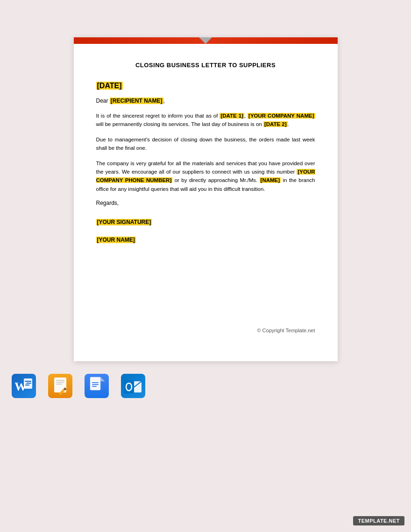 Image resolution: width=411 pixels, height=532 pixels. Describe the element at coordinates (206, 239) in the screenshot. I see `name-block: [YOUR NAME]` at that location.